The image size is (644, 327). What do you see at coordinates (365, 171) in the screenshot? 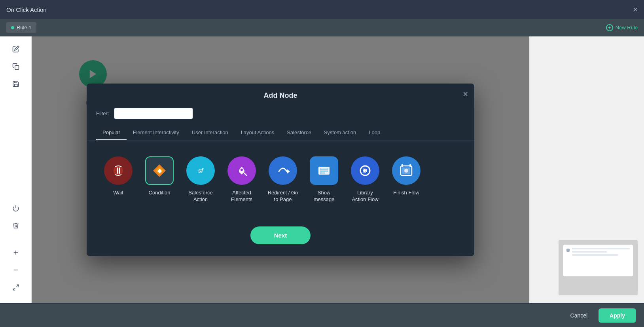
I see `library-icon` at bounding box center [365, 171].